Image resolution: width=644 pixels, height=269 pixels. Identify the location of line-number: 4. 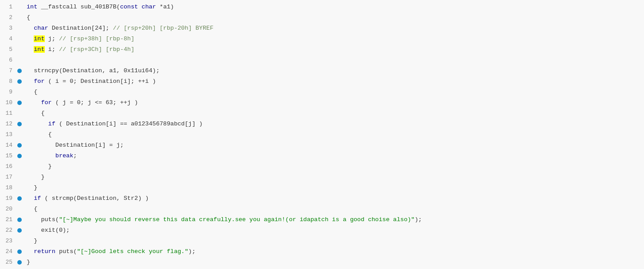
(8, 39).